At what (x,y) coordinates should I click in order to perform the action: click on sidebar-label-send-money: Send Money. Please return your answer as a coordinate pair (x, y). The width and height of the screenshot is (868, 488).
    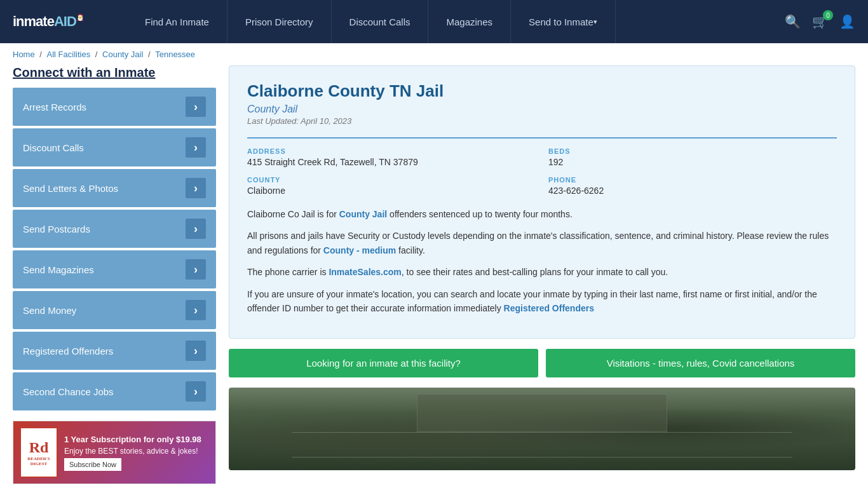
    Looking at the image, I should click on (50, 310).